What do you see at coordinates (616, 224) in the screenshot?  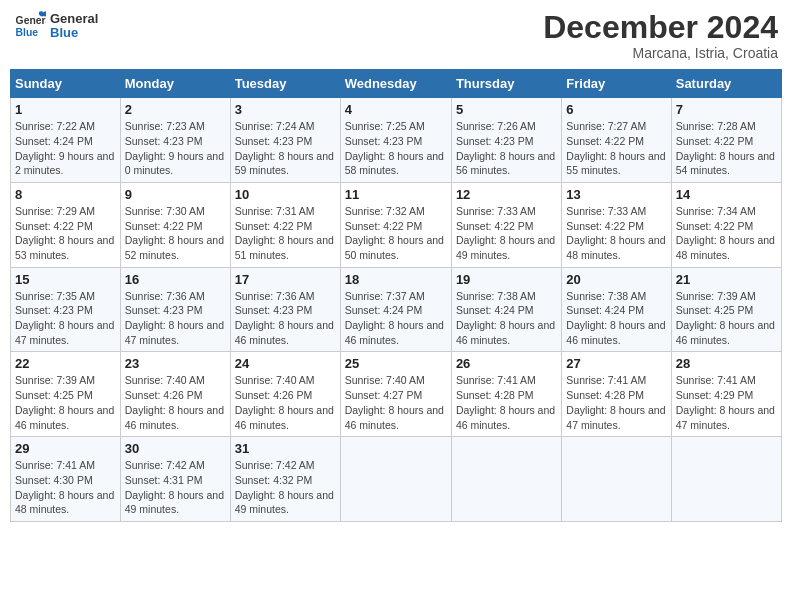 I see `calendar-cell: 13Sunrise: 7:33 AMSunset: 4:22 PMDayligh…` at bounding box center [616, 224].